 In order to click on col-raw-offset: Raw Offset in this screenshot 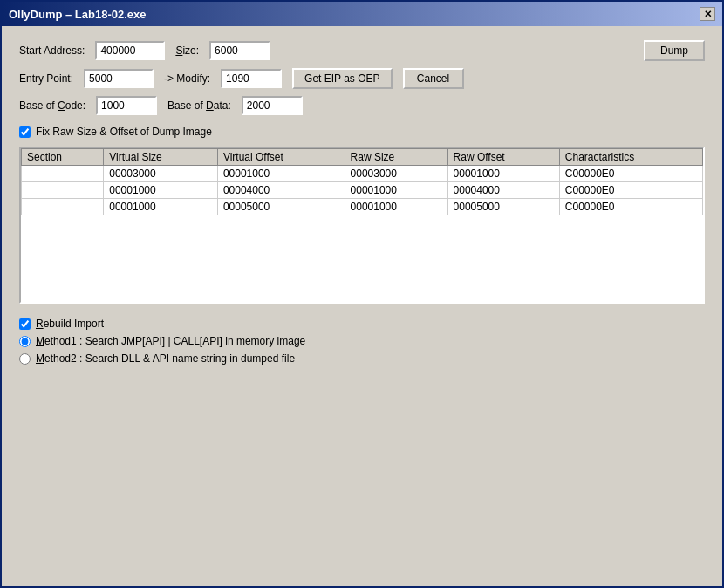, I will do `click(503, 157)`.